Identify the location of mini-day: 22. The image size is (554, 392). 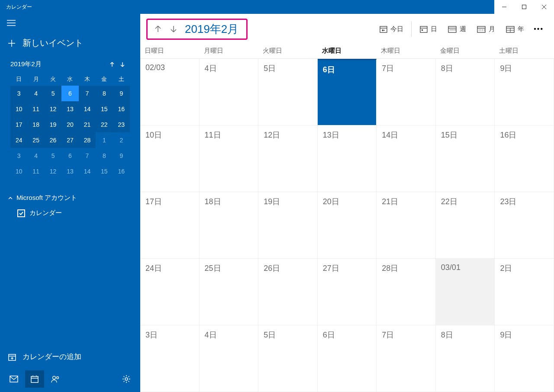
(104, 125).